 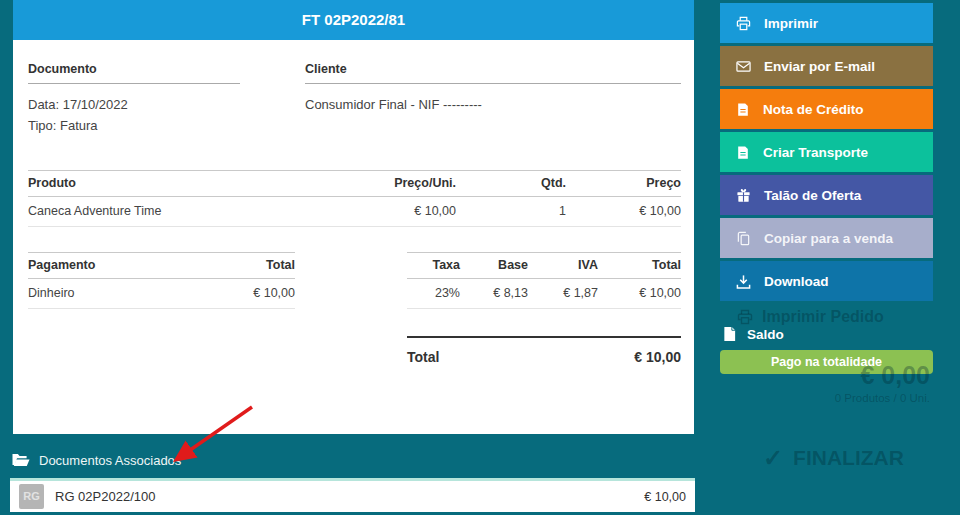 I want to click on payment-row: Dinheiro € 10,00, so click(x=162, y=294).